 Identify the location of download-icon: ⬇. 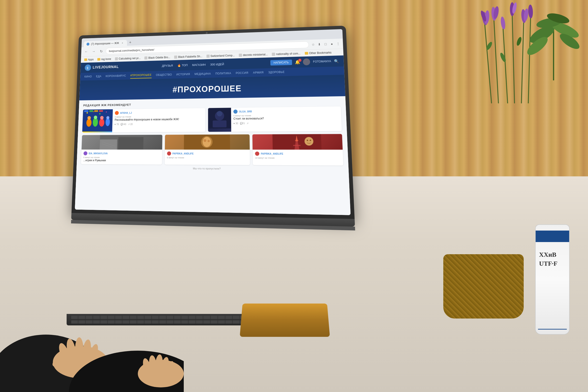
(320, 44).